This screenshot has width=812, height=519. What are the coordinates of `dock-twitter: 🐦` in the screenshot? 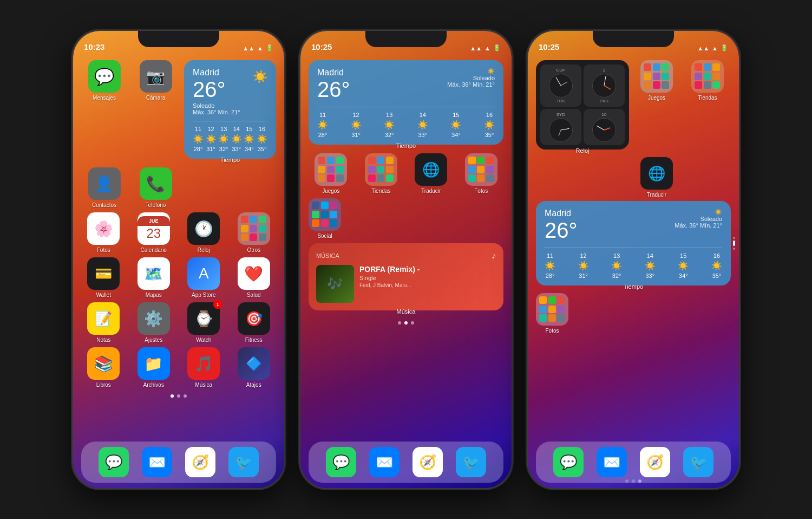 It's located at (244, 462).